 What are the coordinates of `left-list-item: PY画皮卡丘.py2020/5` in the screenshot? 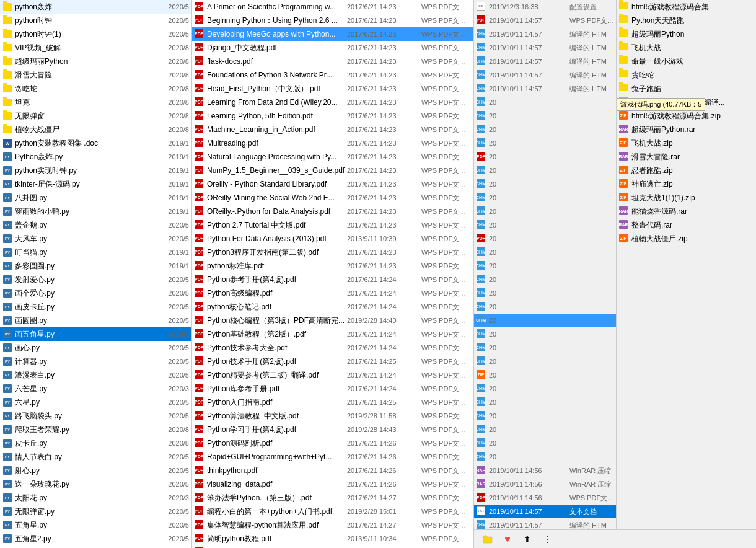 It's located at (95, 307).